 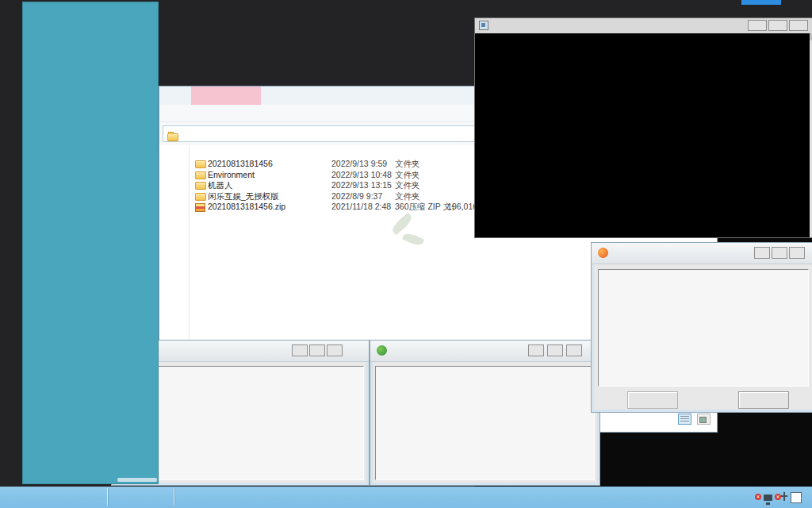 What do you see at coordinates (603, 252) in the screenshot?
I see `club-server-icon` at bounding box center [603, 252].